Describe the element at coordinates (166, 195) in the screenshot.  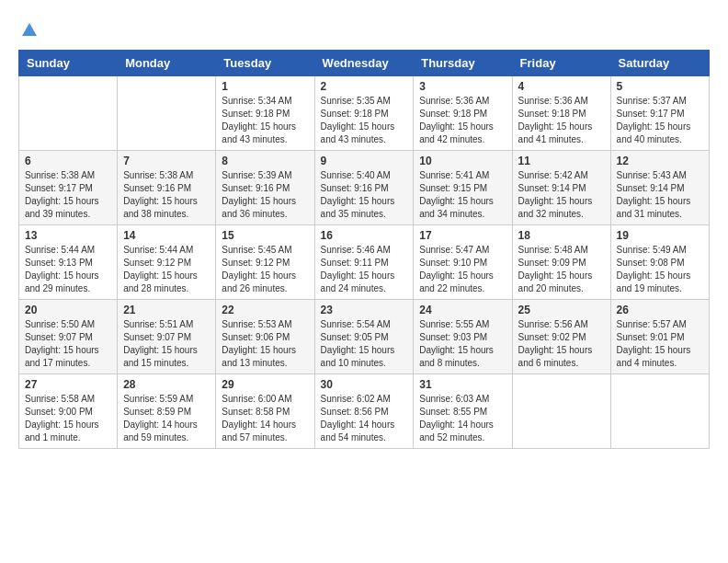
I see `day-info: Sunrise: 5:38 AM Sunset: 9:16 PM Dayligh…` at that location.